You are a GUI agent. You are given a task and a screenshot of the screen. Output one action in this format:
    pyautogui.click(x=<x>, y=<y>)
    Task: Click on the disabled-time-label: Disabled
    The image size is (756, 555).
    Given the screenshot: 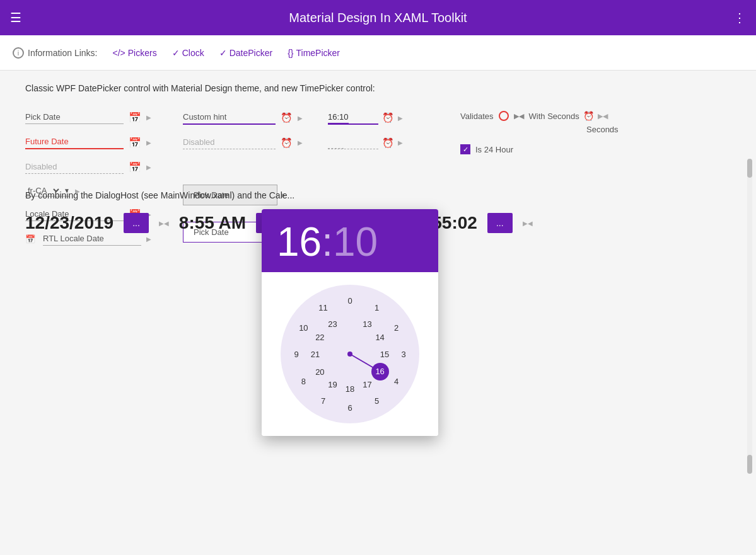 What is the action you would take?
    pyautogui.click(x=199, y=142)
    